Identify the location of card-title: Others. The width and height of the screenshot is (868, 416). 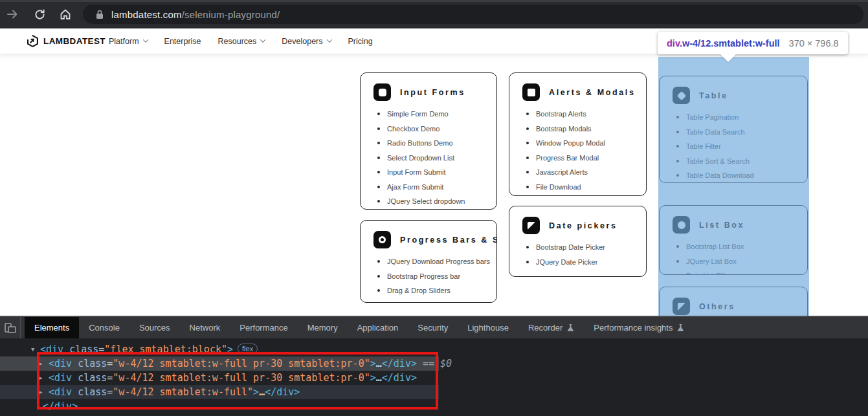
(717, 307).